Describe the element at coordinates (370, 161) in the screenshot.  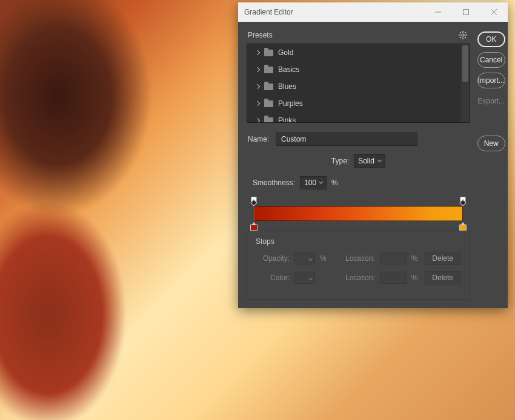
I see `type-select: Solid` at that location.